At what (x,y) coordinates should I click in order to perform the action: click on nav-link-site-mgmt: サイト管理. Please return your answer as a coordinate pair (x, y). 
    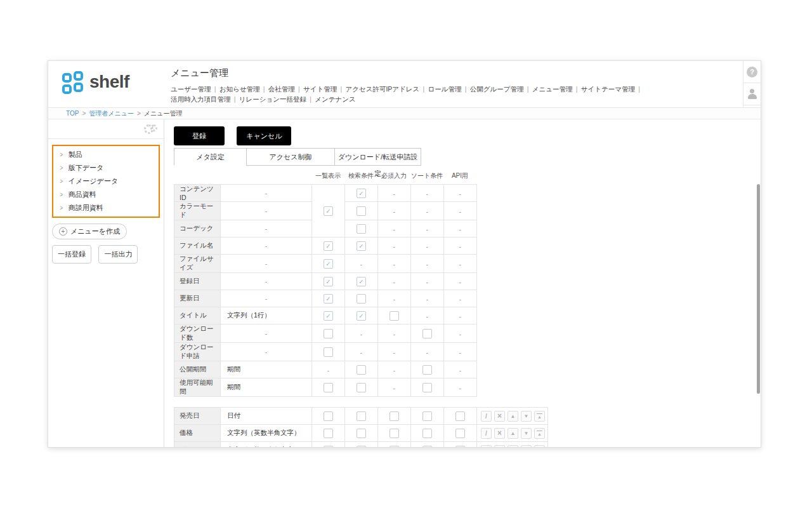
    Looking at the image, I should click on (324, 89).